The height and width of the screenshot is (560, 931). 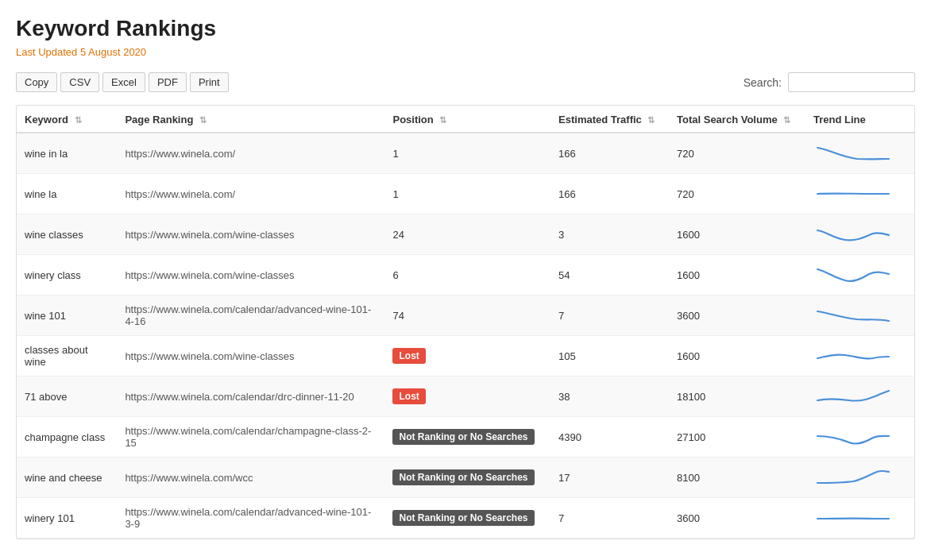 I want to click on cell-page-ranking: https://www.winela.com/wcc, so click(x=251, y=478).